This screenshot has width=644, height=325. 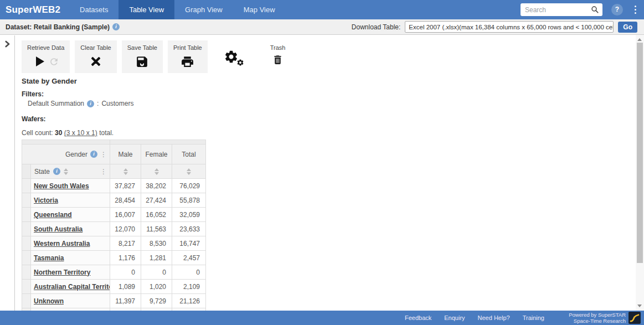 I want to click on footer-links: FeedbackEnquiryNeed Help?Training, so click(x=475, y=318).